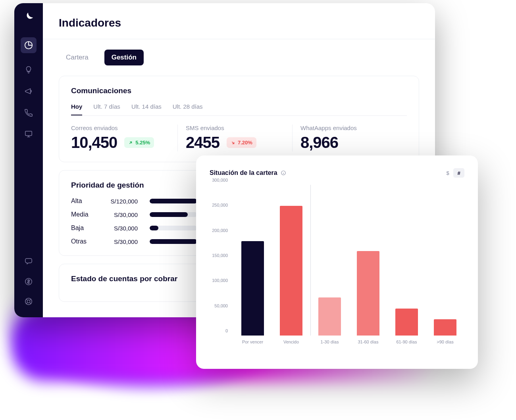 This screenshot has width=516, height=420. I want to click on prio-amount: S/120,000, so click(123, 201).